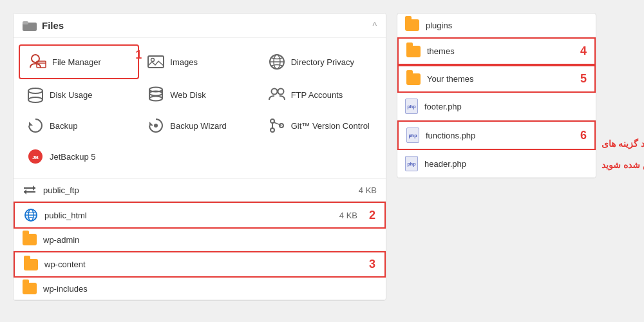  Describe the element at coordinates (446, 164) in the screenshot. I see `header-php-name: header.php` at that location.